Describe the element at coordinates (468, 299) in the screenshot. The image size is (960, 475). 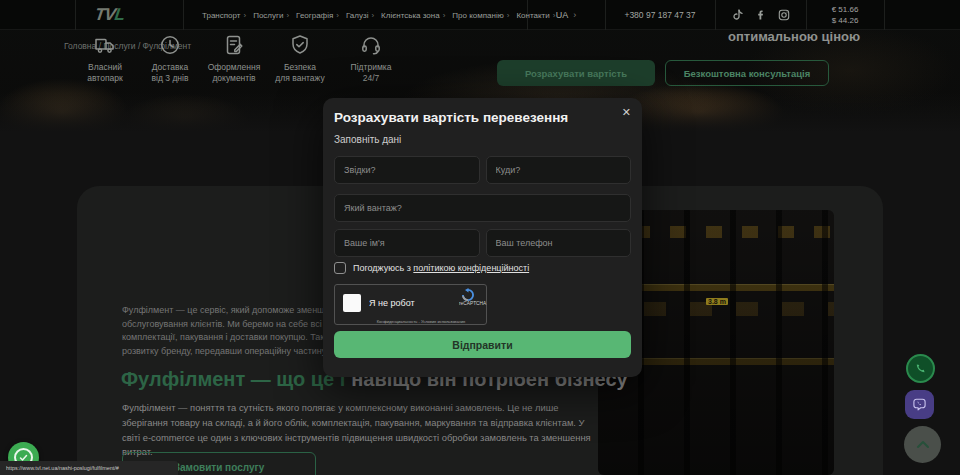
I see `recaptcha-logo: reCAPTCHA` at that location.